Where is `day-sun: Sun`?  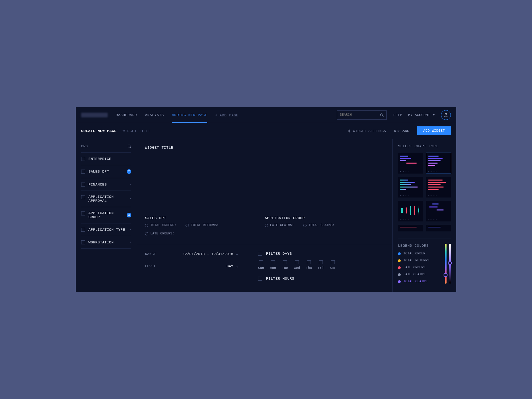 day-sun: Sun is located at coordinates (261, 265).